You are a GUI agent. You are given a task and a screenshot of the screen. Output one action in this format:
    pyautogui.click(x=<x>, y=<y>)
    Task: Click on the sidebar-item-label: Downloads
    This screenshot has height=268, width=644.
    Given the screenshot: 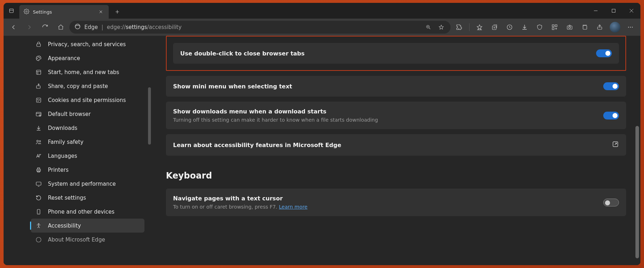 What is the action you would take?
    pyautogui.click(x=63, y=128)
    